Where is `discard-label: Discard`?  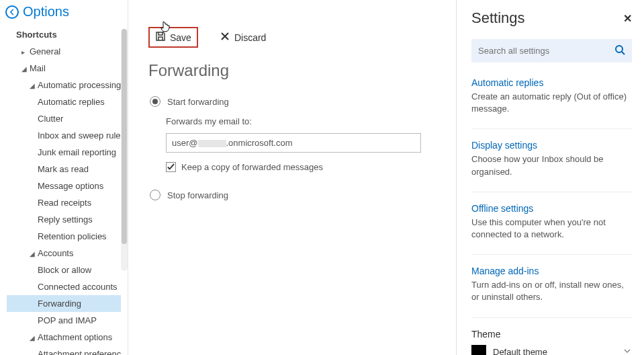
discard-label: Discard is located at coordinates (250, 38).